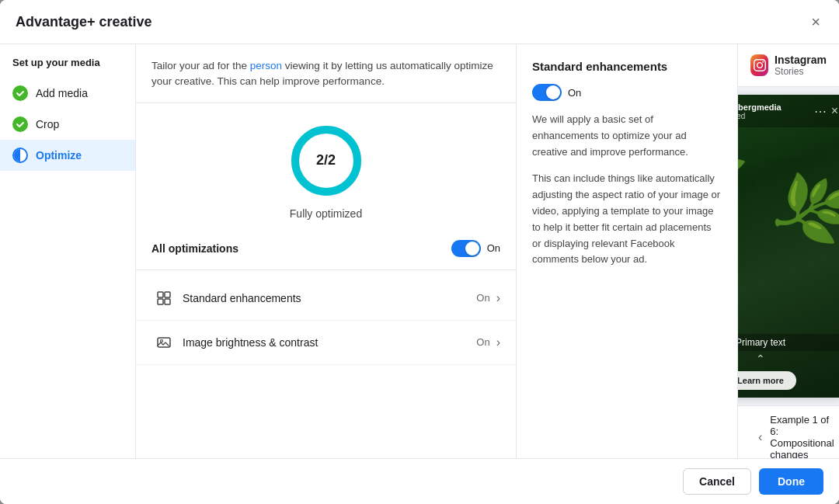  I want to click on donut-area: 2/2 Fully optimized, so click(326, 168).